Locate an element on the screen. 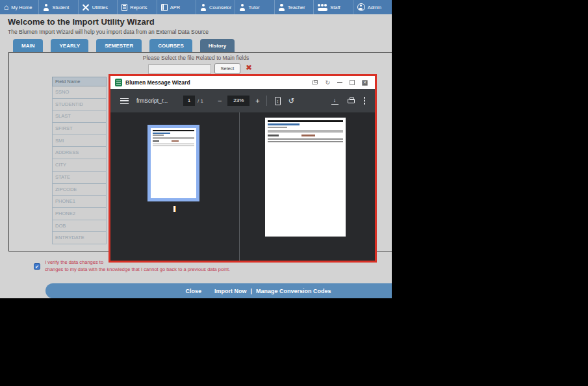  nav-label: Reports is located at coordinates (138, 8).